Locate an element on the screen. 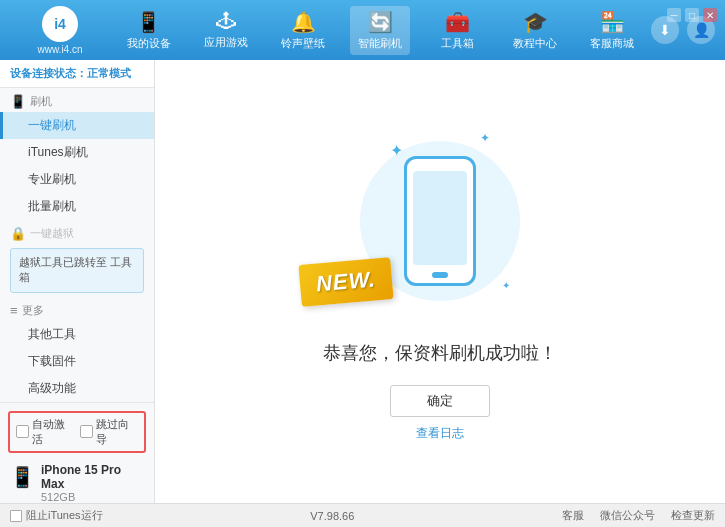 The height and width of the screenshot is (527, 725). status-label: 设备连接状态： is located at coordinates (48, 73).